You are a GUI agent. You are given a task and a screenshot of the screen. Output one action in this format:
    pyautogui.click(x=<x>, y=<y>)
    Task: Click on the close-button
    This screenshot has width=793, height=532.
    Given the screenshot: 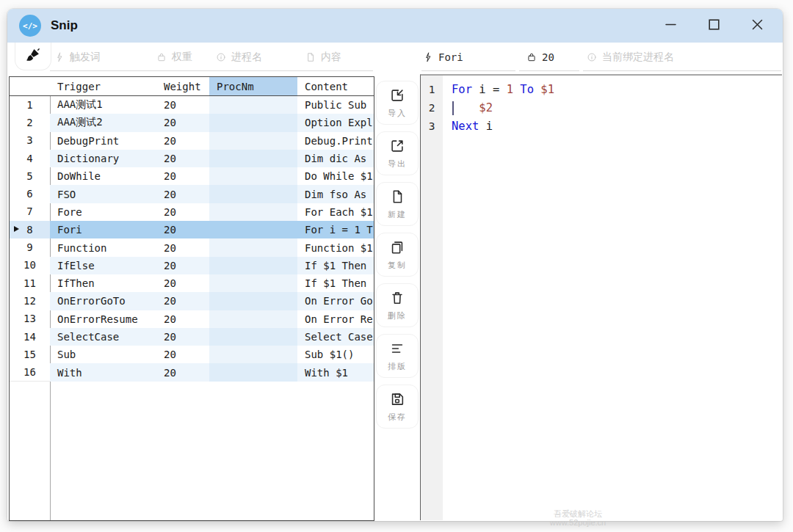 What is the action you would take?
    pyautogui.click(x=758, y=26)
    